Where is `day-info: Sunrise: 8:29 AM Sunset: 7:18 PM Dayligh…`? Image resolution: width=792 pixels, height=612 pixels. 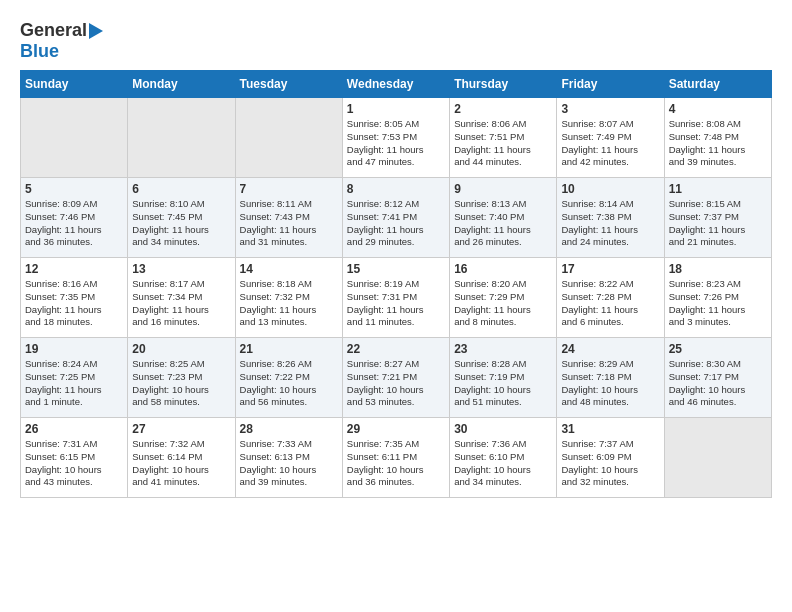 day-info: Sunrise: 8:29 AM Sunset: 7:18 PM Dayligh… is located at coordinates (610, 384).